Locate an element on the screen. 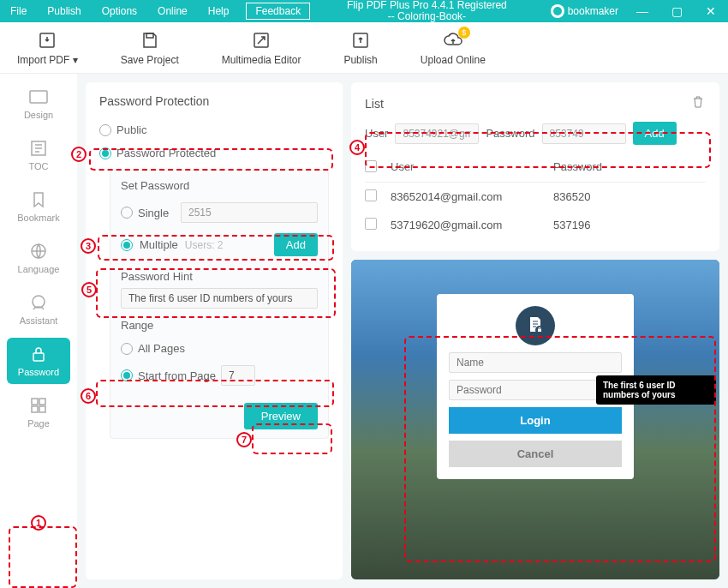  col-user: User is located at coordinates (472, 168).